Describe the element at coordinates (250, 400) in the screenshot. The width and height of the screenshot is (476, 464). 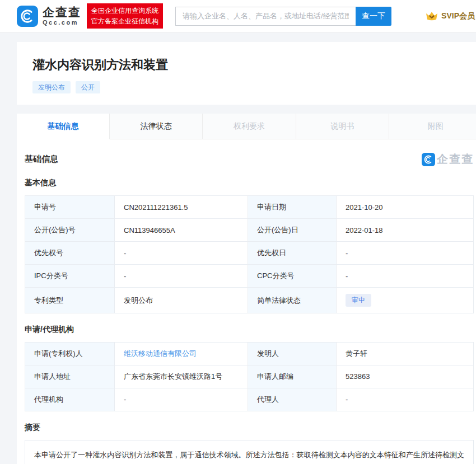
I see `table-row: 代理机构 - 代理人 -` at that location.